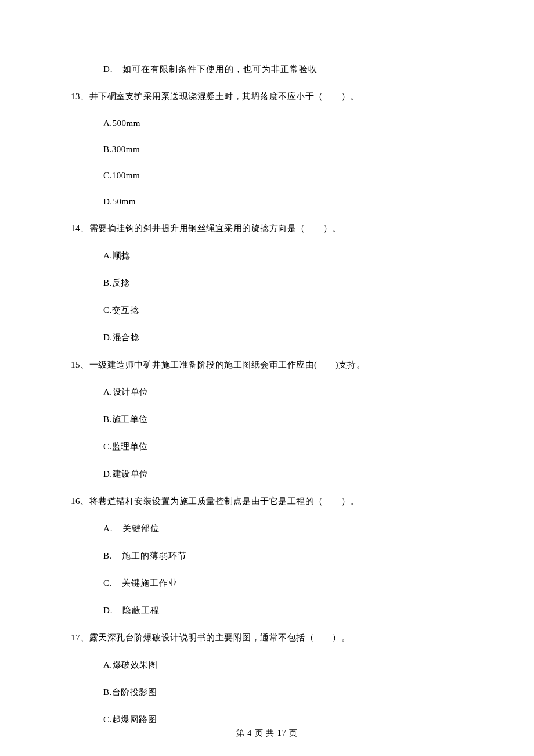  I want to click on q17-stem: 17、露天深孔台阶爆破设计说明书的主要附图，通常不包括（ ）。, so click(267, 638).